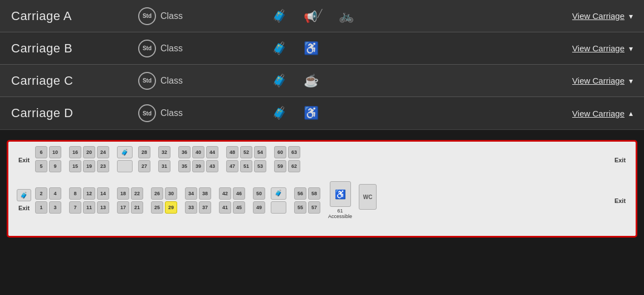 The image size is (644, 295). Describe the element at coordinates (55, 207) in the screenshot. I see `seat-3: 3` at that location.